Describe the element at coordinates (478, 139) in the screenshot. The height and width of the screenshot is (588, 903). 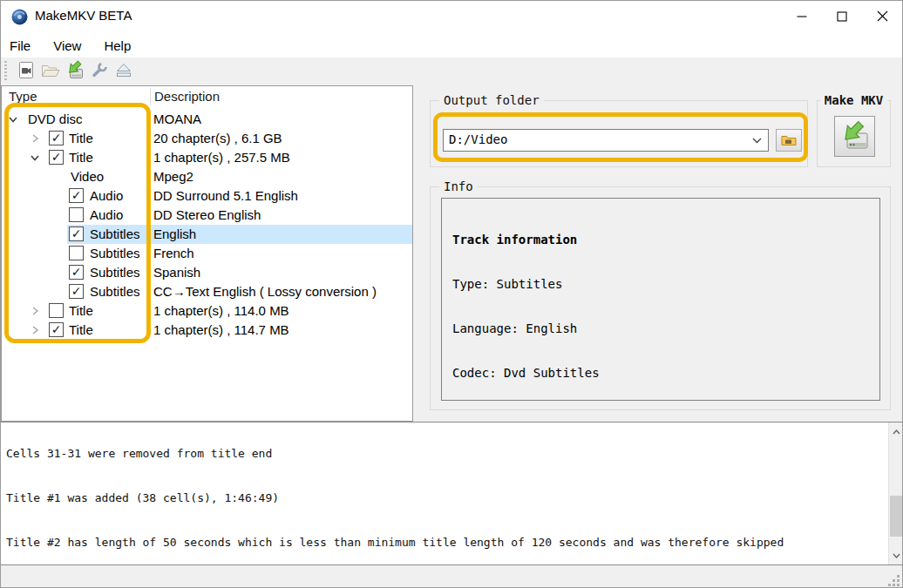
I see `output-folder-value: D:/Video` at that location.